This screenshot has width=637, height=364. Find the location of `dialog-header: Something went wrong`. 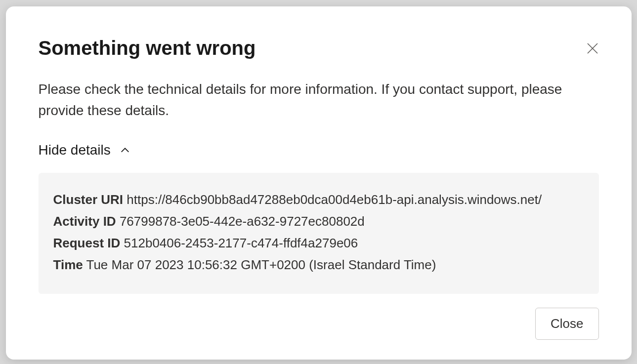

dialog-header: Something went wrong is located at coordinates (319, 48).